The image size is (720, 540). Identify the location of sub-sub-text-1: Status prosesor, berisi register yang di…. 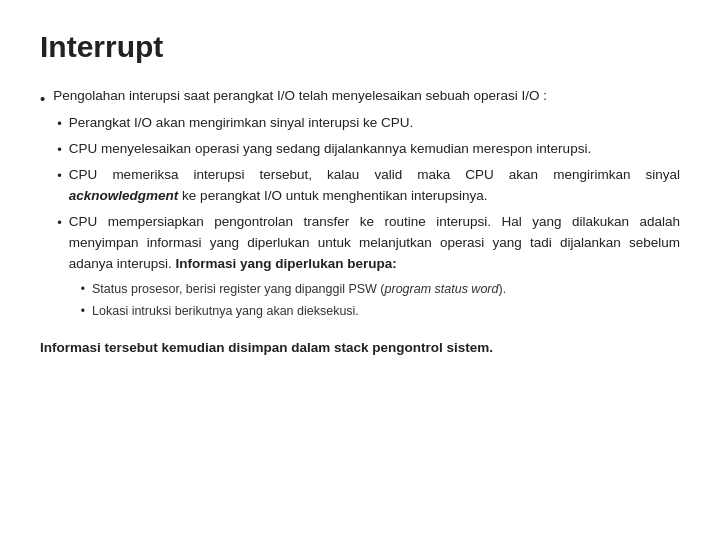
(386, 290).